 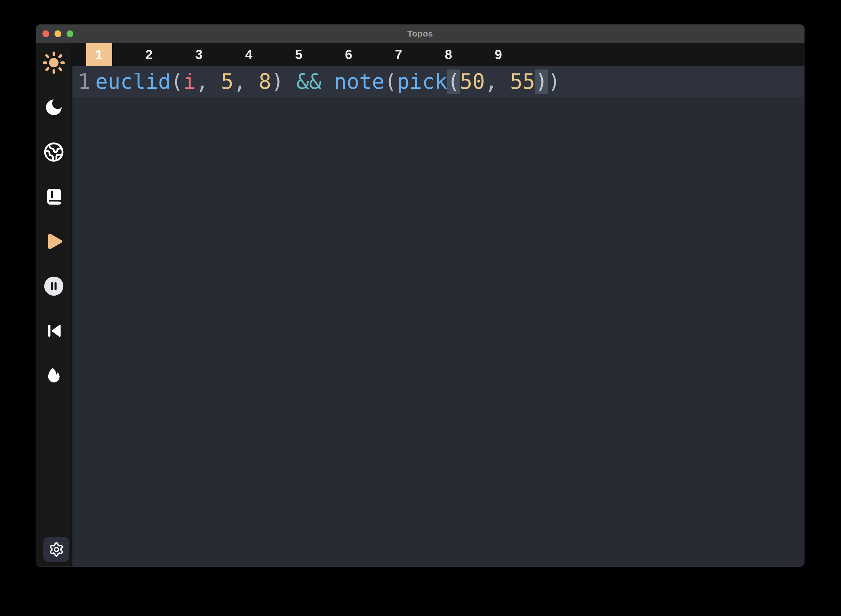 What do you see at coordinates (54, 286) in the screenshot?
I see `pause-button` at bounding box center [54, 286].